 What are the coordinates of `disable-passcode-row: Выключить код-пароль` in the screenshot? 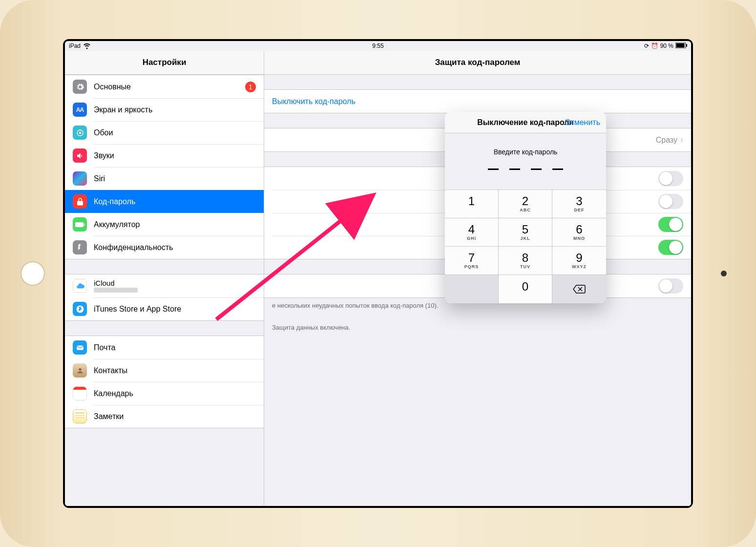 It's located at (478, 102).